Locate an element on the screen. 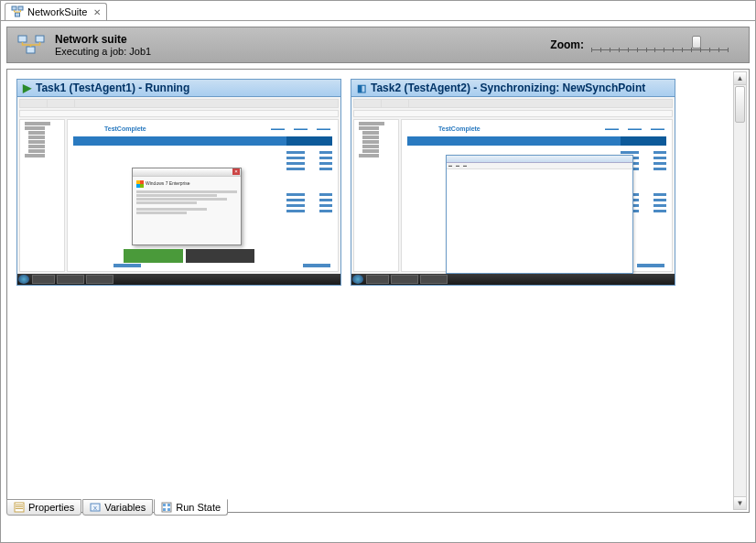  vertical-scrollbar: ▲ ▼ is located at coordinates (740, 291).